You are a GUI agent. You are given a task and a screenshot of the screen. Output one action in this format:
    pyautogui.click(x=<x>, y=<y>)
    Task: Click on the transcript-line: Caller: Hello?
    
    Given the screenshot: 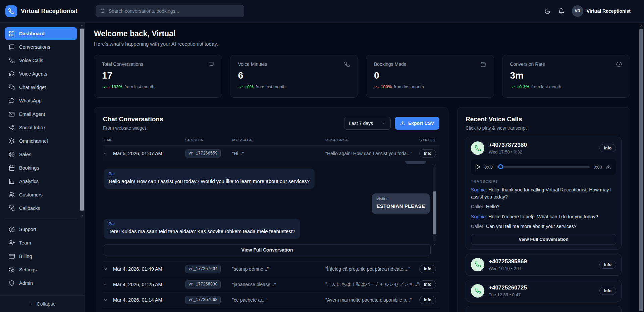 What is the action you would take?
    pyautogui.click(x=543, y=207)
    